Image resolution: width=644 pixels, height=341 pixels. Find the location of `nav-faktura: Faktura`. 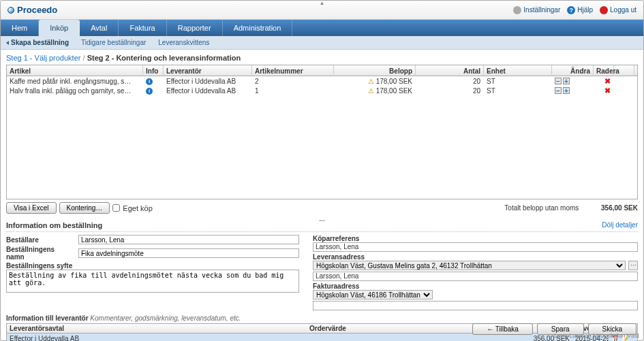

nav-faktura: Faktura is located at coordinates (142, 28).